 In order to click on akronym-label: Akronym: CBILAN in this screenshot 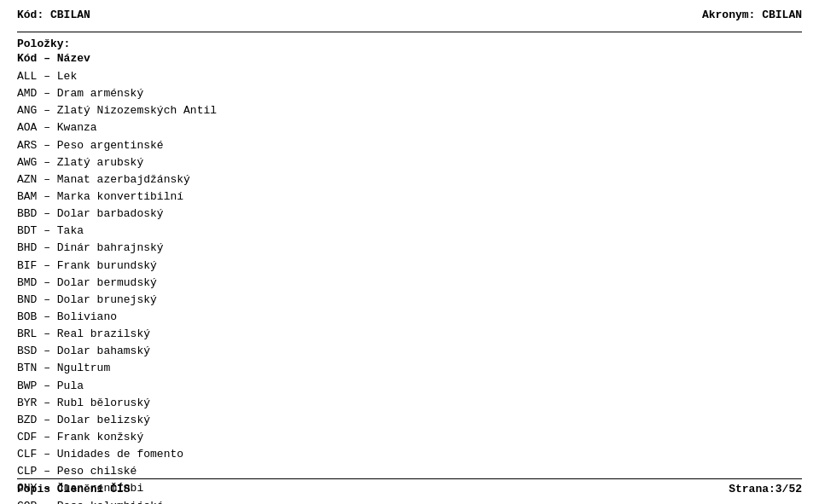, I will do `click(752, 15)`.